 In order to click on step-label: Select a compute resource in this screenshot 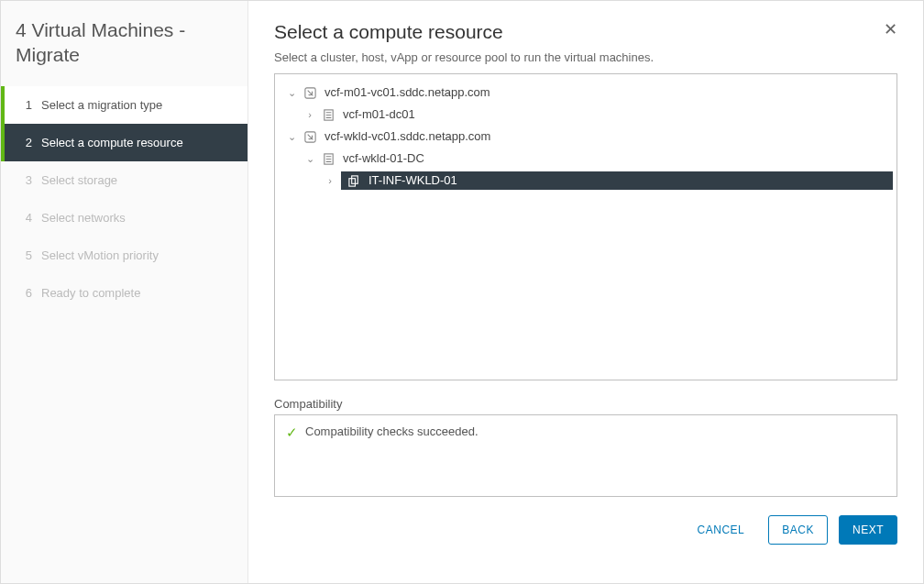, I will do `click(112, 143)`.